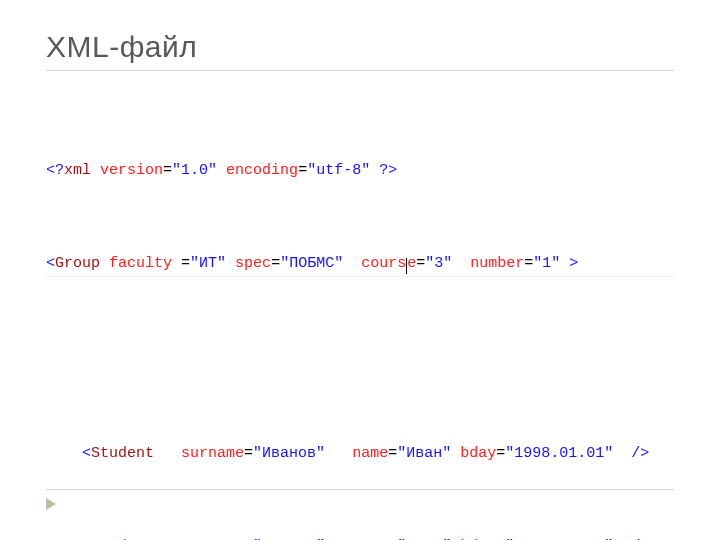 Image resolution: width=720 pixels, height=540 pixels. What do you see at coordinates (360, 50) in the screenshot?
I see `title-area: XML-файл` at bounding box center [360, 50].